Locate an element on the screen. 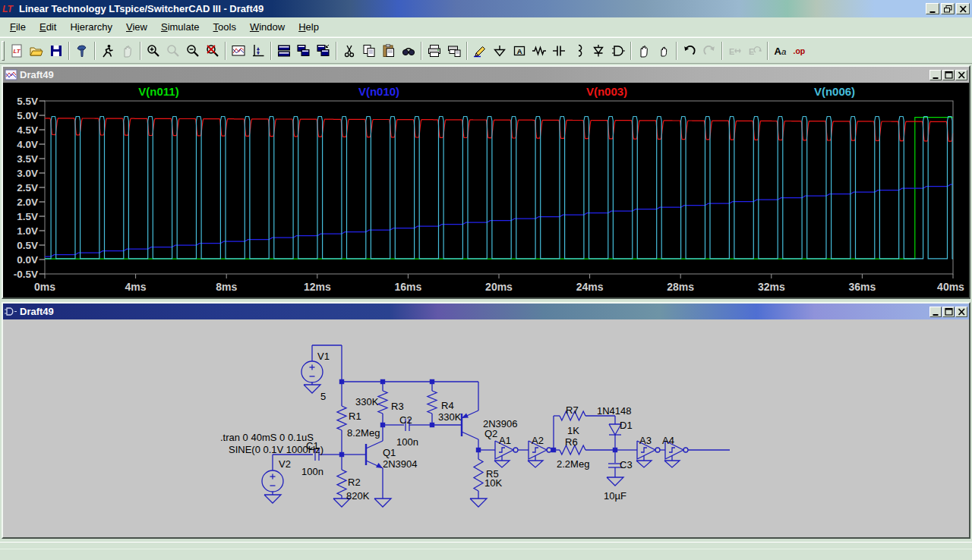  paste-button is located at coordinates (389, 51).